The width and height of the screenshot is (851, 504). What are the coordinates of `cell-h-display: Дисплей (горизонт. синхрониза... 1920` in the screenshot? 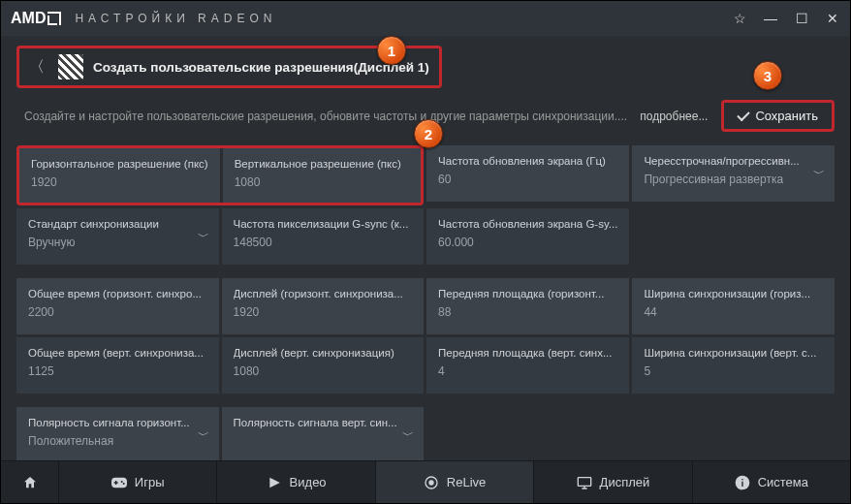 It's located at (324, 306).